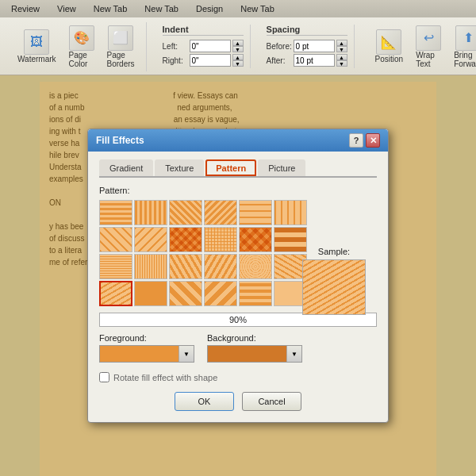 The height and width of the screenshot is (476, 476). What do you see at coordinates (389, 42) in the screenshot?
I see `position-icon: 📐` at bounding box center [389, 42].